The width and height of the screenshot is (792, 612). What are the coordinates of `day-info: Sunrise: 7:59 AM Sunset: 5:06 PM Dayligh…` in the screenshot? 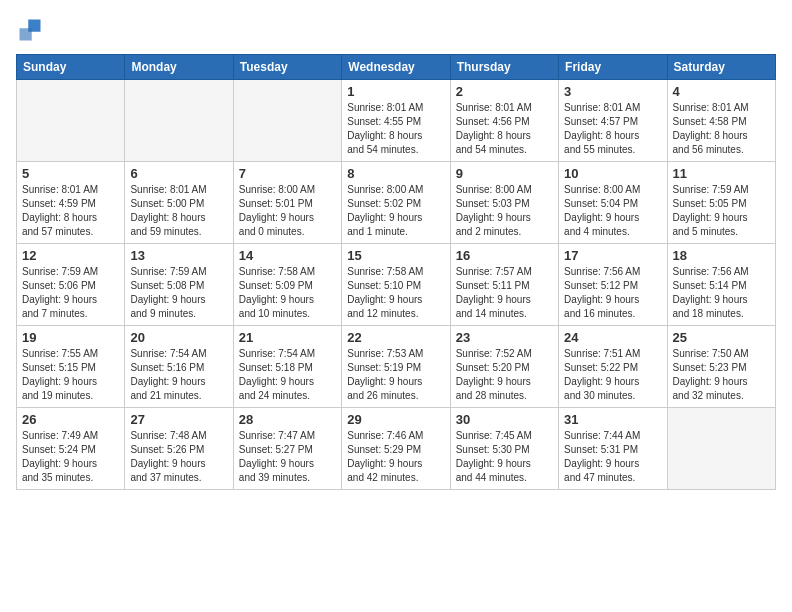 It's located at (70, 293).